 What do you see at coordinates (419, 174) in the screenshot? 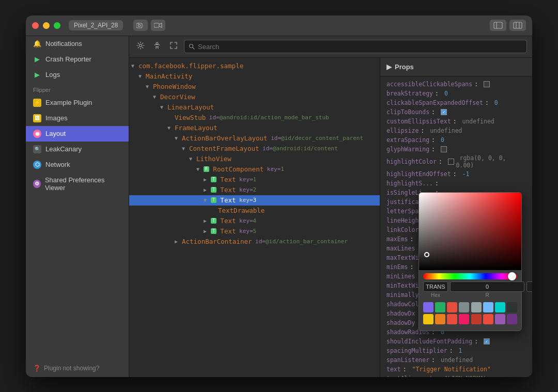
I see `prop-name: highlightEndOffset` at bounding box center [419, 174].